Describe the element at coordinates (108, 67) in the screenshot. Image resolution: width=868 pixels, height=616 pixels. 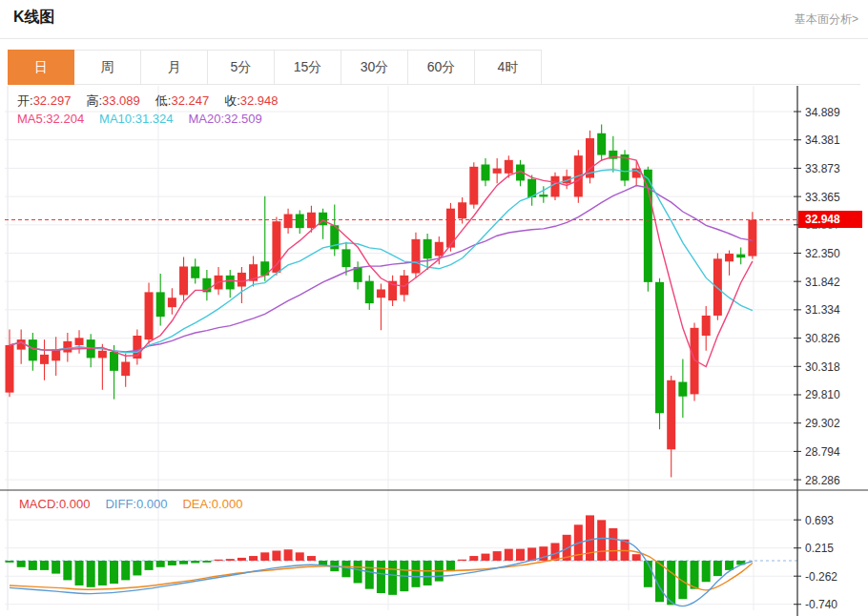
I see `tab-week: 周` at that location.